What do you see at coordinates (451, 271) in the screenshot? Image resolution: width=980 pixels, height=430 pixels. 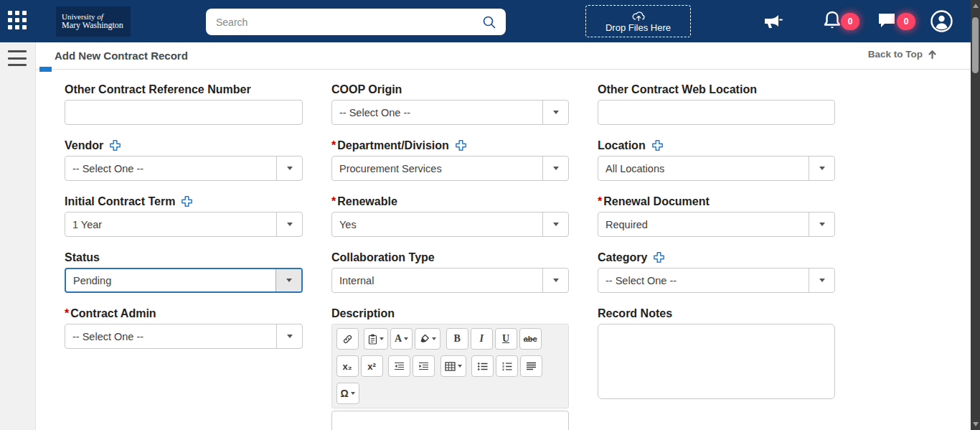 I see `field-collaboration-type: Collaboration Type Internal` at bounding box center [451, 271].